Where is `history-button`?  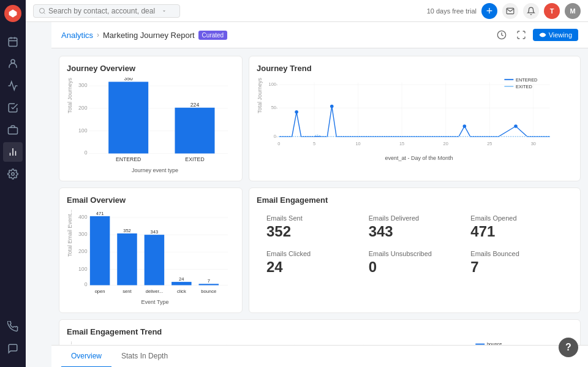
history-button is located at coordinates (502, 35).